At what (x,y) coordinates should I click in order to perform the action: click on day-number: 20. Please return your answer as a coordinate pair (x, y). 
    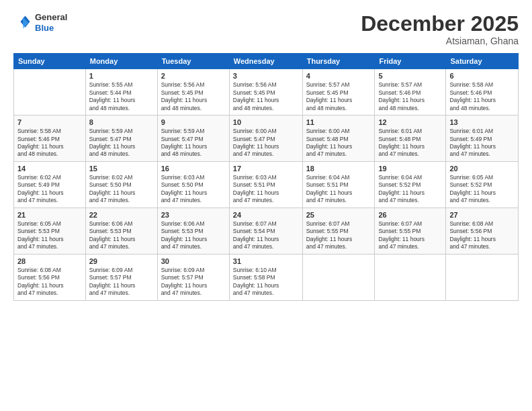
    Looking at the image, I should click on (482, 169).